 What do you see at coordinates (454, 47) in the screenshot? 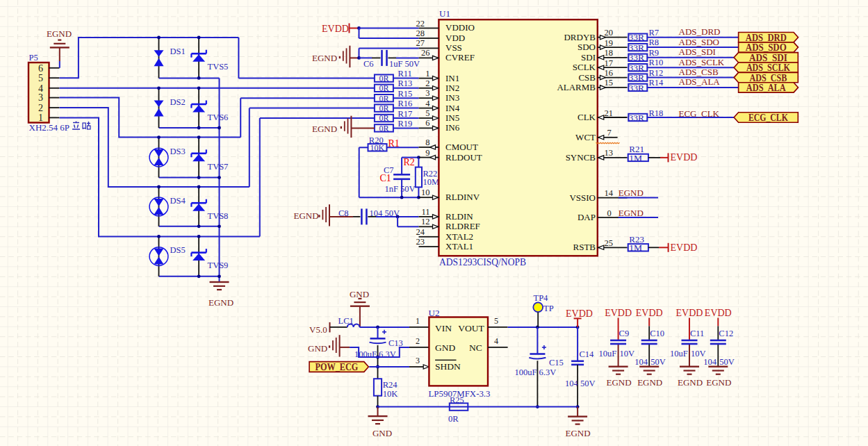
I see `svg-text: VSS` at bounding box center [454, 47].